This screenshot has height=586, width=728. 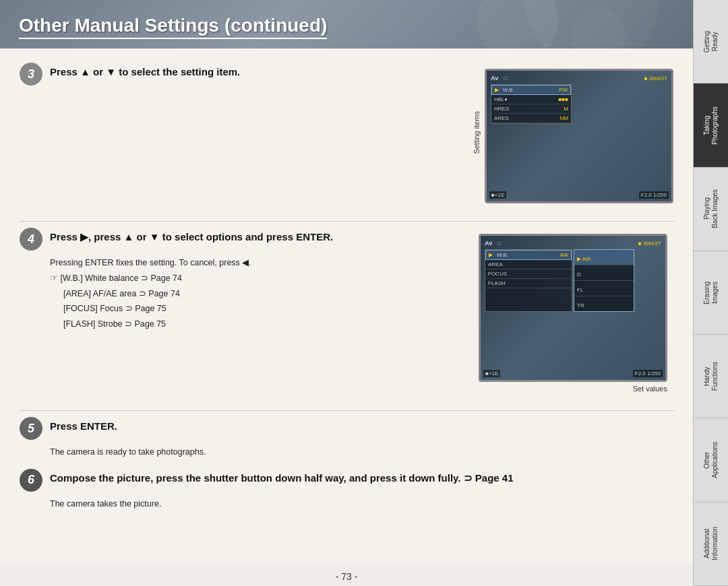 What do you see at coordinates (580, 290) in the screenshot?
I see `cam-sub-fl: FL` at bounding box center [580, 290].